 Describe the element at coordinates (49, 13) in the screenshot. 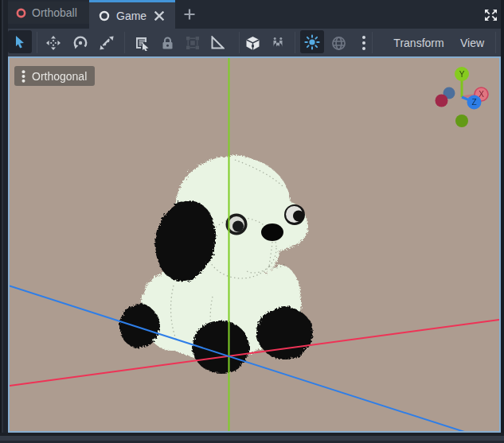

I see `scene-tab-orthoball: Orthoball` at that location.